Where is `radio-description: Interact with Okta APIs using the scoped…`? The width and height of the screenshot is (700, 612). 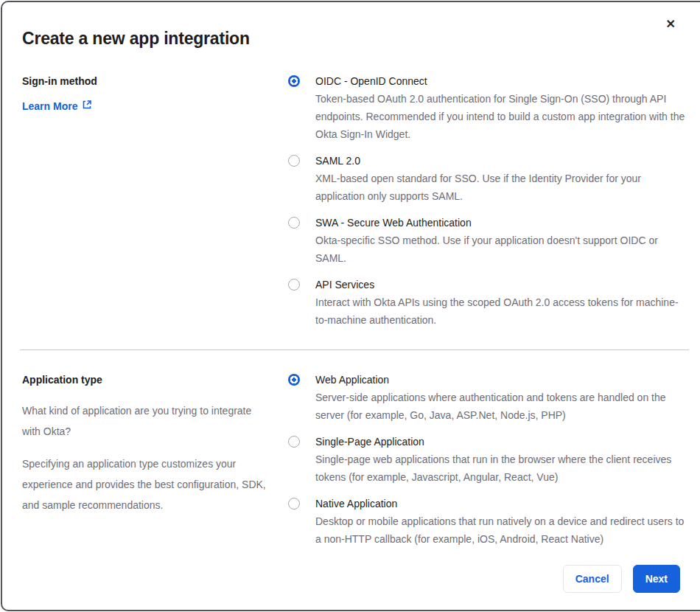 radio-description: Interact with Okta APIs using the scoped… is located at coordinates (501, 311).